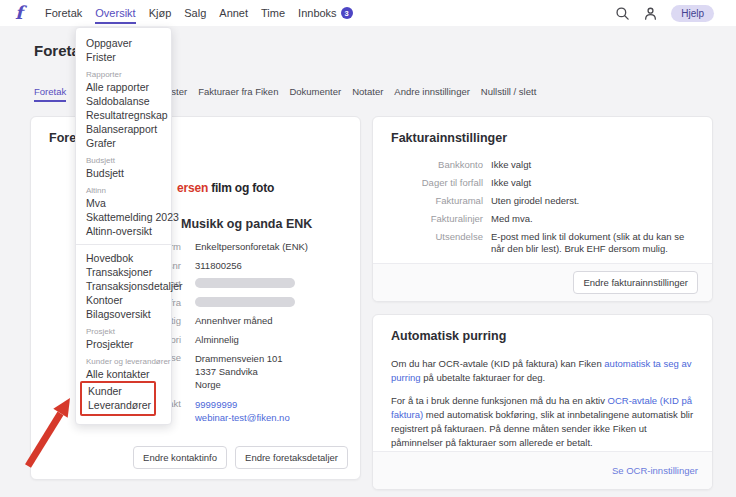  I want to click on field-value-i-fiken-fra, so click(245, 303).